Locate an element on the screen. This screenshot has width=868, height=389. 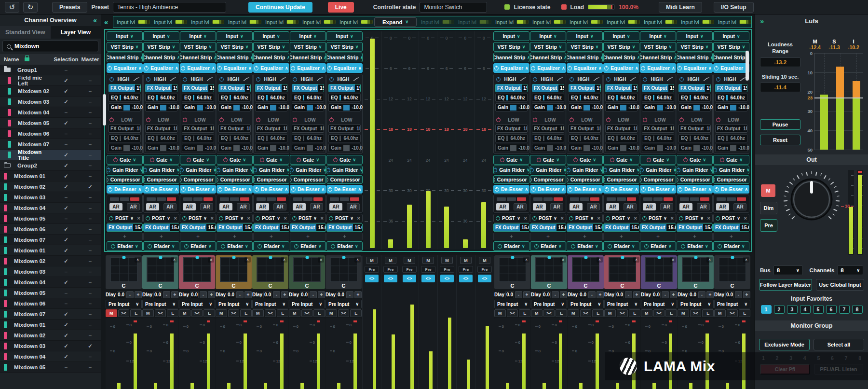
use-global-input-button: Use Global Input is located at coordinates (840, 285).